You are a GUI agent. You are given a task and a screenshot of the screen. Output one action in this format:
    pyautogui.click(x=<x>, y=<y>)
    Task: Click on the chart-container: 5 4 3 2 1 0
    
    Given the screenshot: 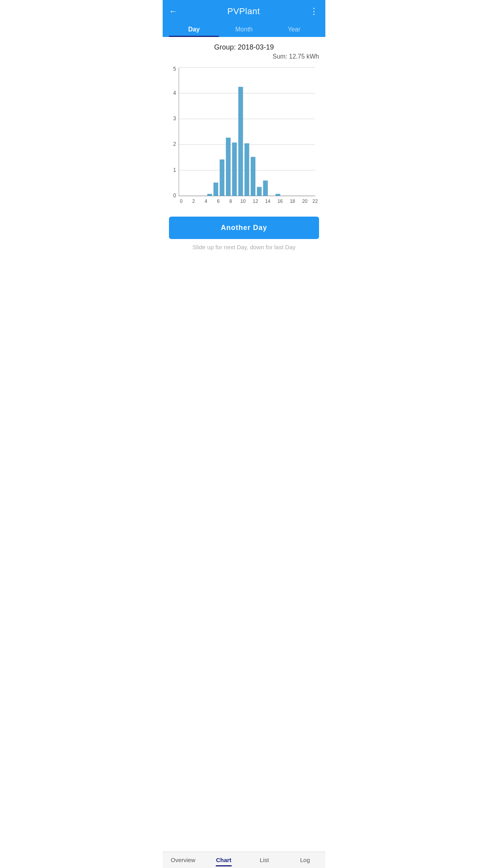 What is the action you would take?
    pyautogui.click(x=244, y=136)
    